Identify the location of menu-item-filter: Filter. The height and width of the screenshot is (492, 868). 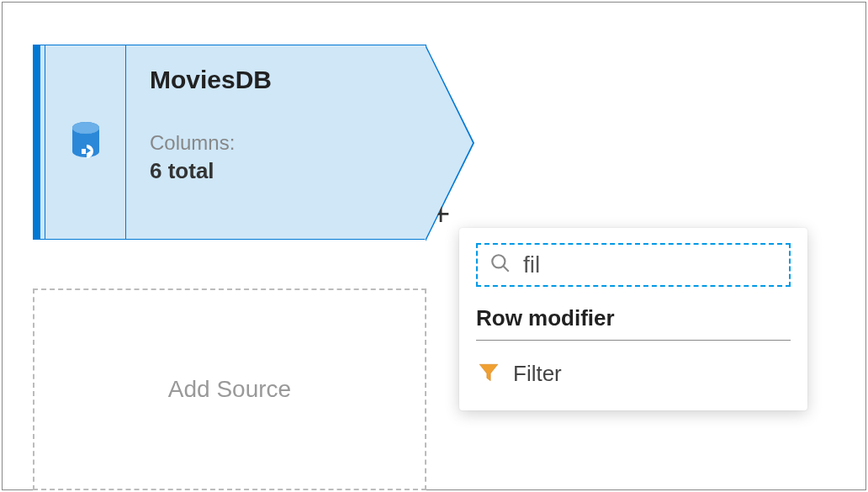
(633, 373).